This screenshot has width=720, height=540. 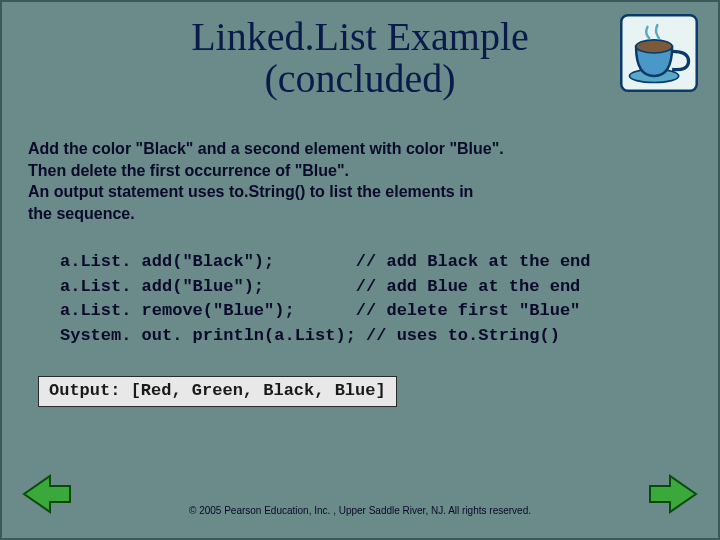 What do you see at coordinates (659, 53) in the screenshot?
I see `coffee-cup-icon` at bounding box center [659, 53].